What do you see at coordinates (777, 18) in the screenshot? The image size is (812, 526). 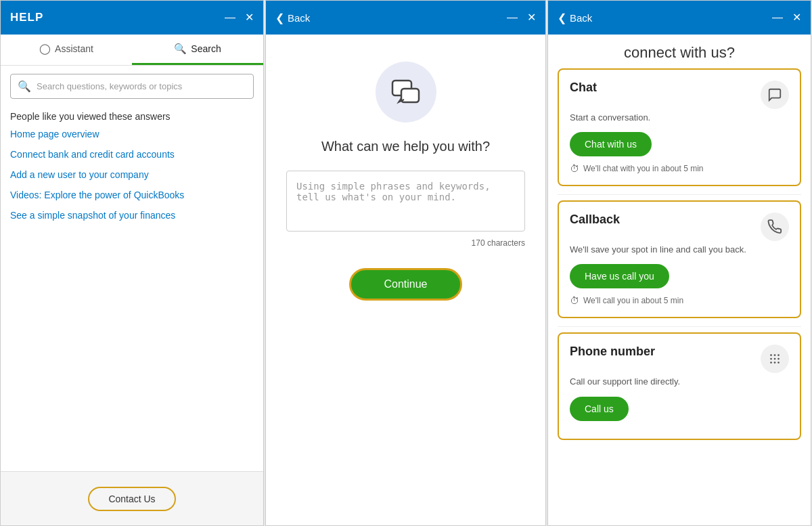 I see `connect-minimize-icon: —` at bounding box center [777, 18].